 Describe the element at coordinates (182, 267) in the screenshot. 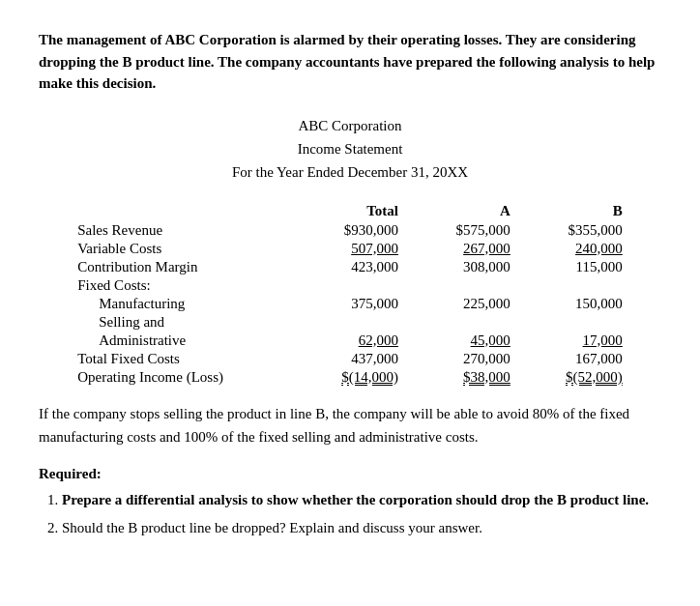

I see `row-label: Contribution Margin` at that location.